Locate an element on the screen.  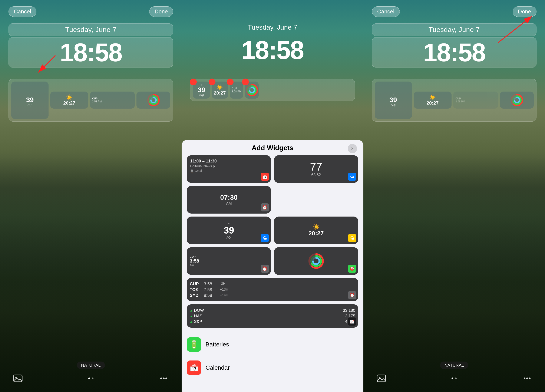
left-time-widget: 18:58 is located at coordinates (91, 52).